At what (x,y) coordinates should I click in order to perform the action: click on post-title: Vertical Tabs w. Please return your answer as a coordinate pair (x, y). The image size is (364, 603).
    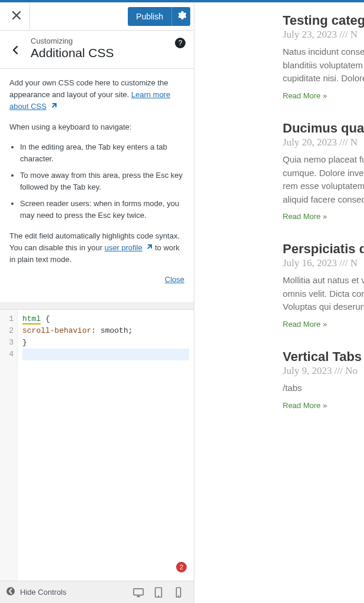
    Looking at the image, I should click on (323, 357).